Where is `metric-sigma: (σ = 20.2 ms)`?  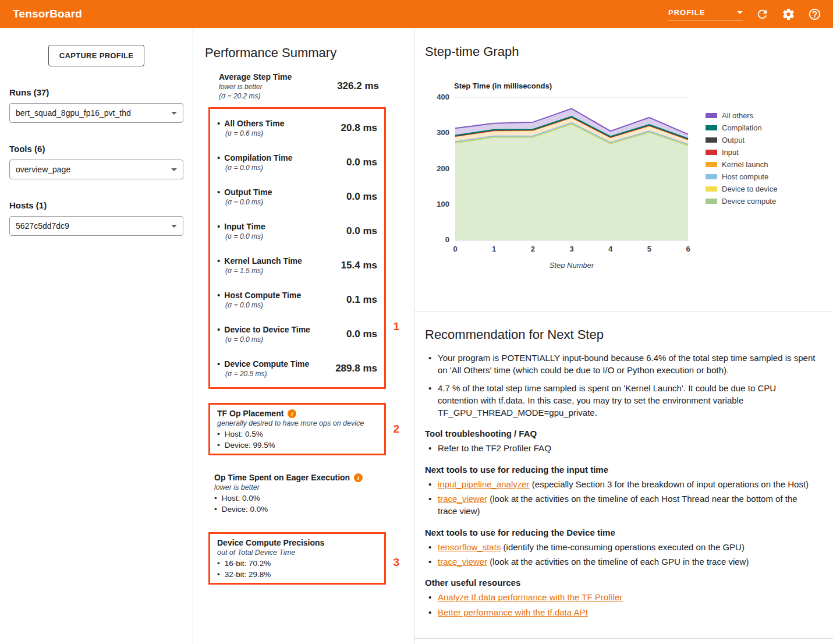
metric-sigma: (σ = 20.2 ms) is located at coordinates (278, 96).